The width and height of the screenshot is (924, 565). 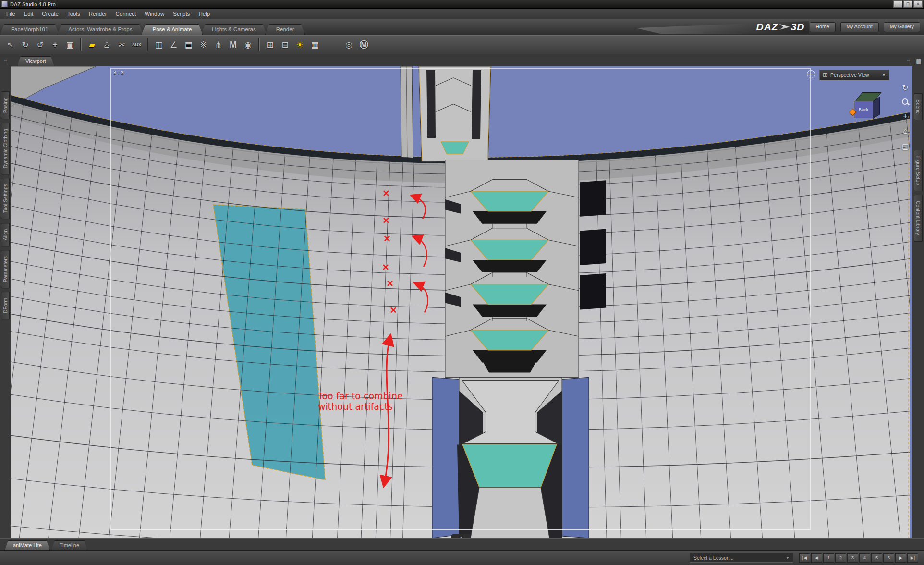 I want to click on minimize-button: _, so click(x=898, y=4).